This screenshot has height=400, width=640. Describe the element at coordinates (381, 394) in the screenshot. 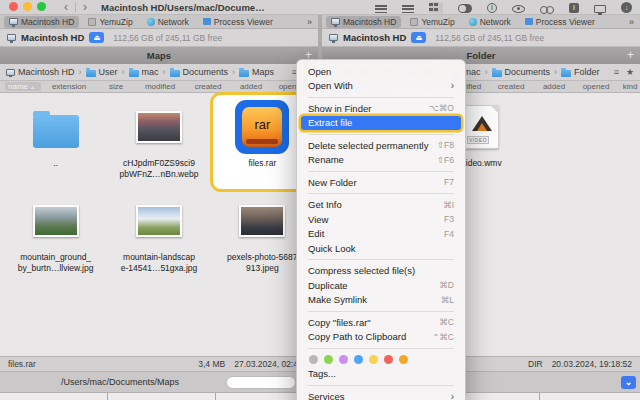

I see `menu-item-services: Services›` at that location.